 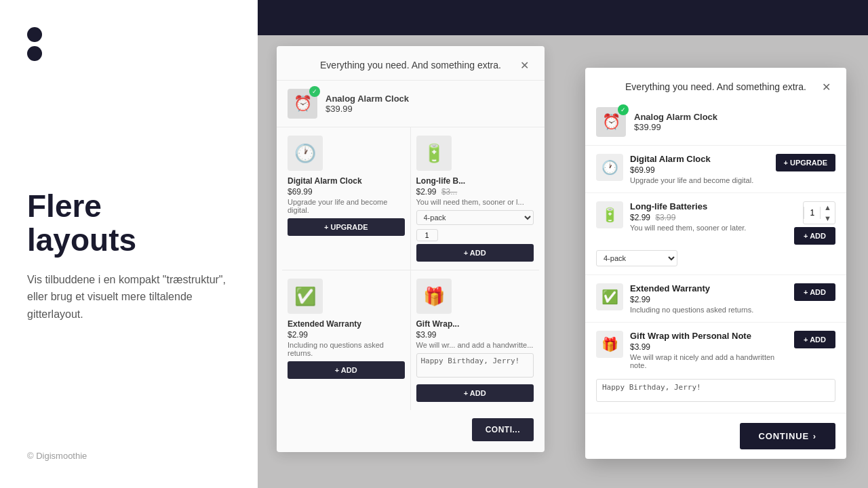 I want to click on upsell-4-price: $3.99, so click(x=475, y=335).